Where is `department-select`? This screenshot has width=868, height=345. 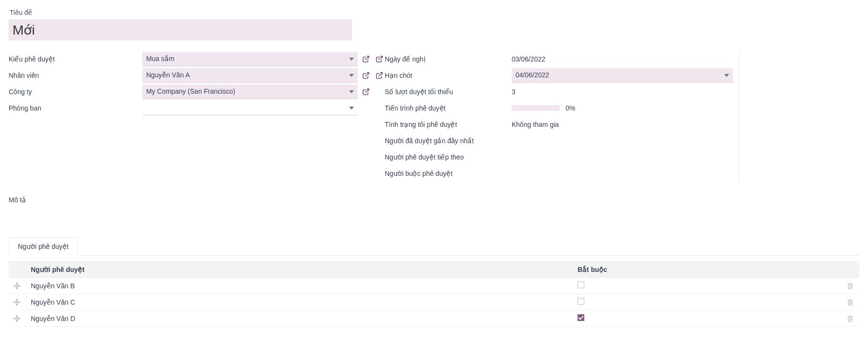 department-select is located at coordinates (250, 108).